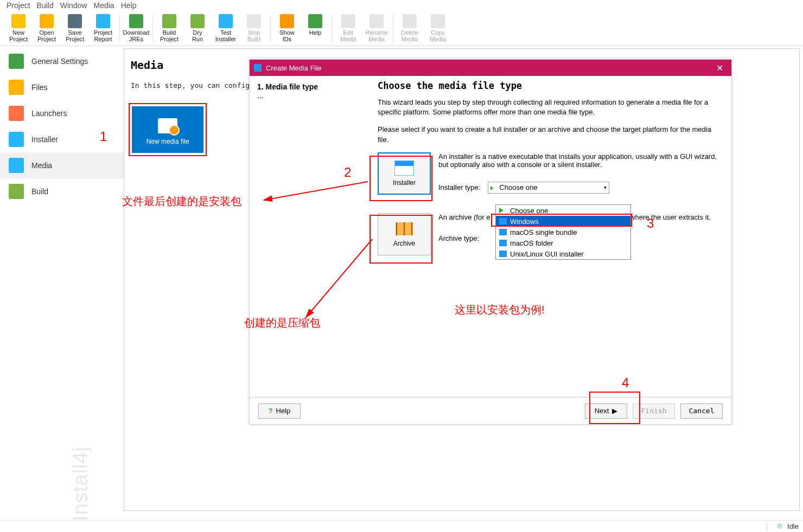  I want to click on dialog-title-bar: Create Media File ✕, so click(490, 68).